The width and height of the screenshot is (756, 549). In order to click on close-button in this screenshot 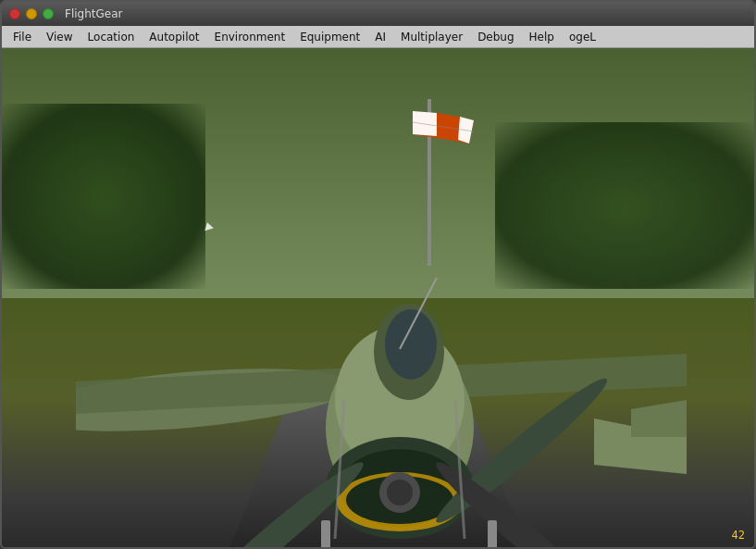, I will do `click(15, 14)`.